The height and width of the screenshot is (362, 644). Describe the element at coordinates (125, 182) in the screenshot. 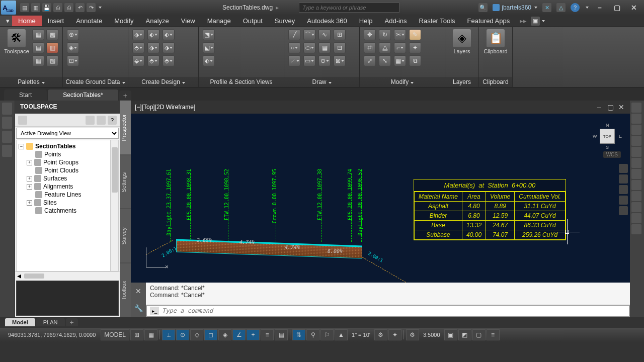

I see `tab-settings: Settings` at that location.